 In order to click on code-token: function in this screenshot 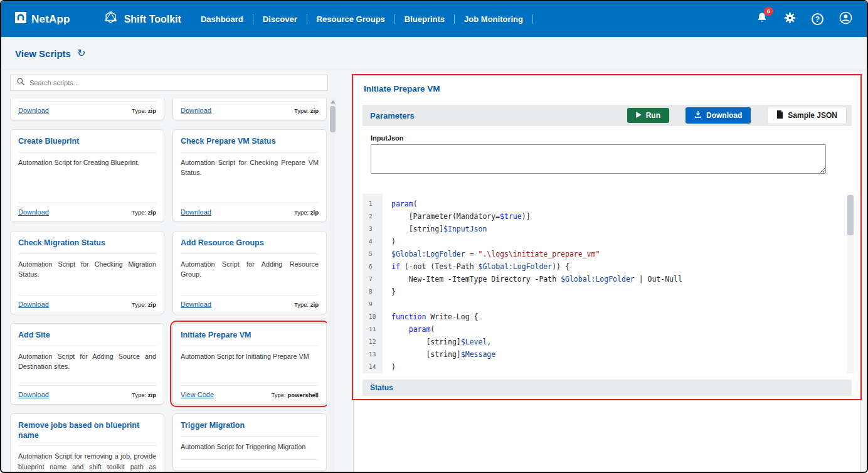, I will do `click(409, 317)`.